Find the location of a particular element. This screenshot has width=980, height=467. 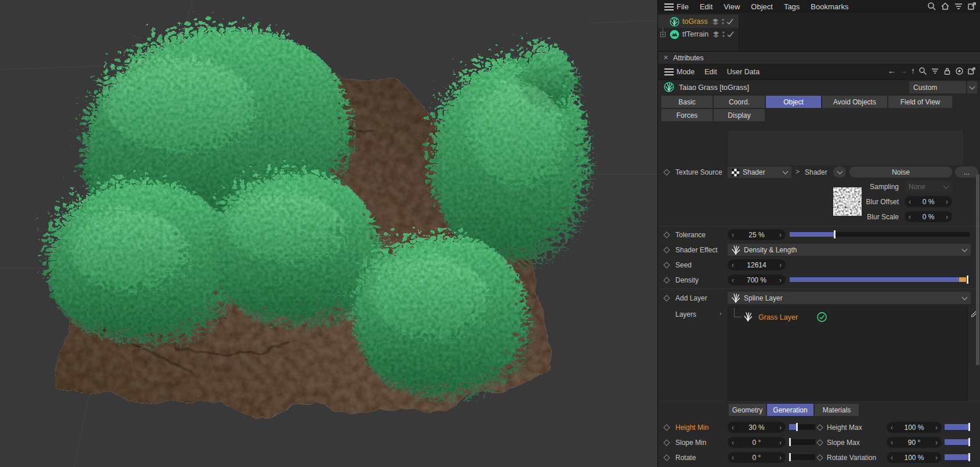

blur-scale-value: 0 % is located at coordinates (928, 217).